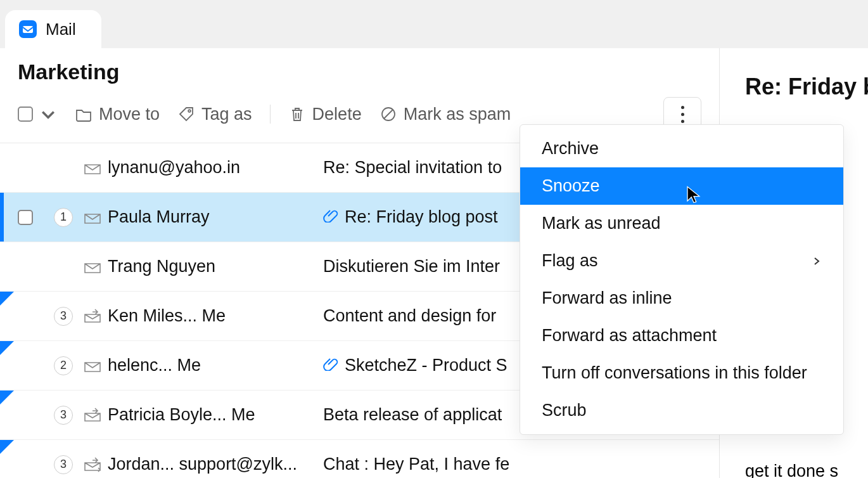 This screenshot has width=868, height=478. Describe the element at coordinates (521, 464) in the screenshot. I see `row-subject: Chat : Hey Pat, I have fe` at that location.